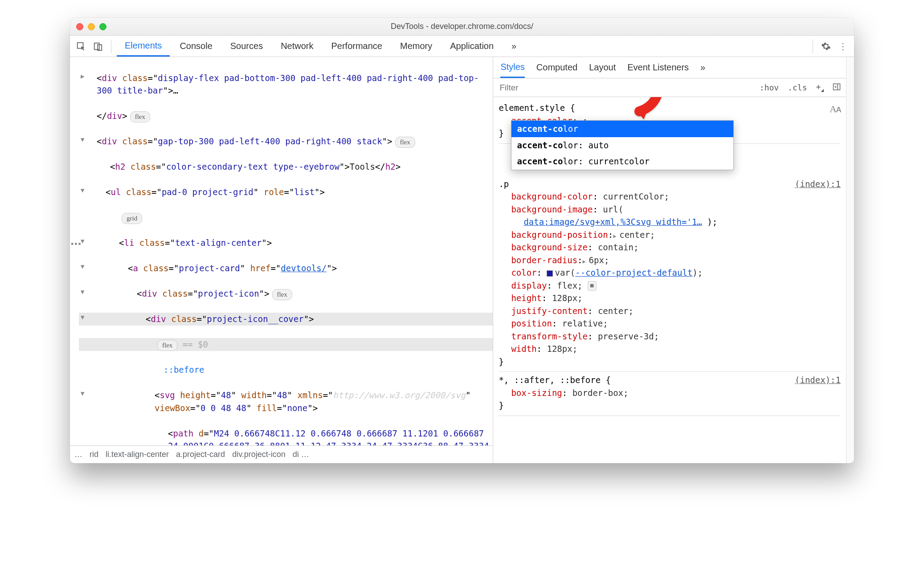 Image resolution: width=924 pixels, height=579 pixels. What do you see at coordinates (670, 88) in the screenshot?
I see `filter-bar: :hov .cls +◢` at bounding box center [670, 88].